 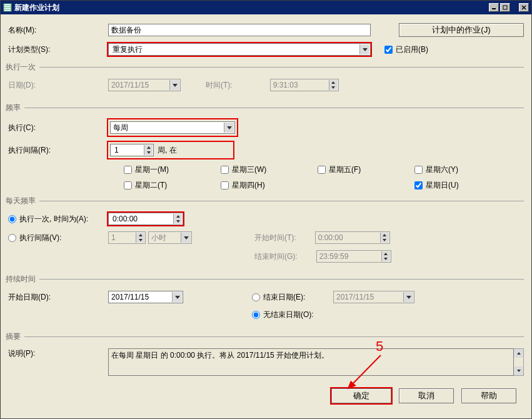 What do you see at coordinates (489, 396) in the screenshot?
I see `help-button: 帮助` at bounding box center [489, 396].